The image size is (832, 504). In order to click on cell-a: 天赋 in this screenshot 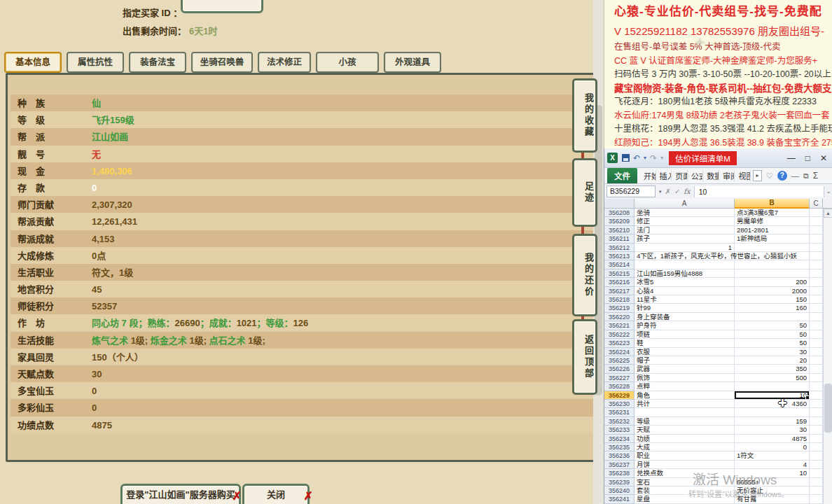, I will do `click(685, 430)`.